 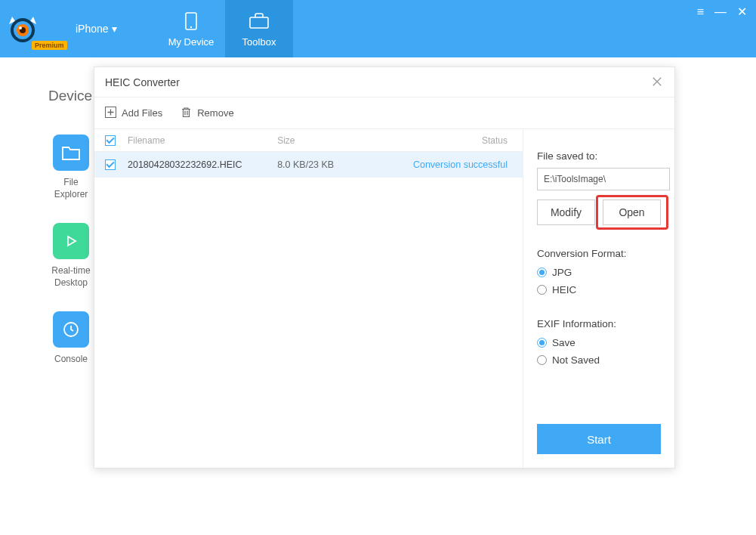 What do you see at coordinates (599, 360) in the screenshot?
I see `exif-notsaved-radio: Not Saved` at bounding box center [599, 360].